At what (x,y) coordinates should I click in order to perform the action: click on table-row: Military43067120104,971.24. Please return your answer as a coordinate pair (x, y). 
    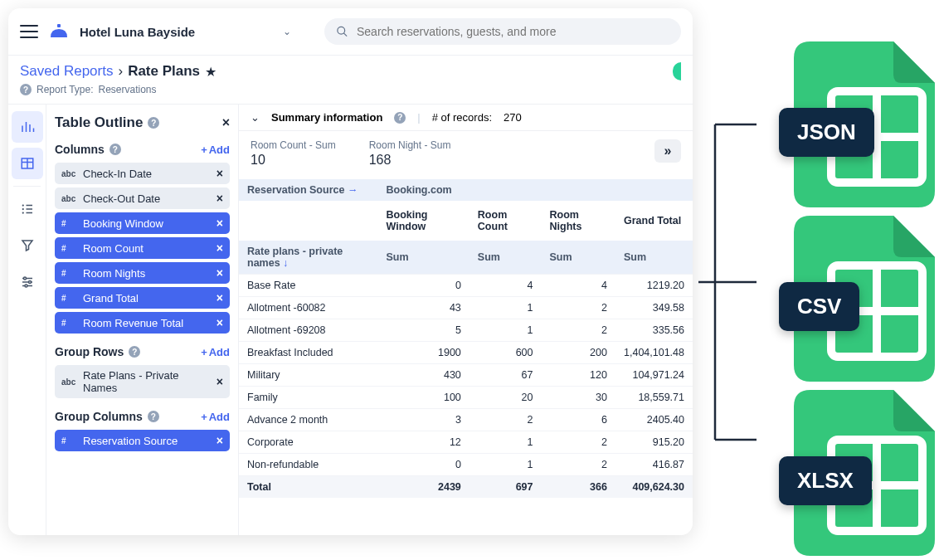
    Looking at the image, I should click on (466, 375).